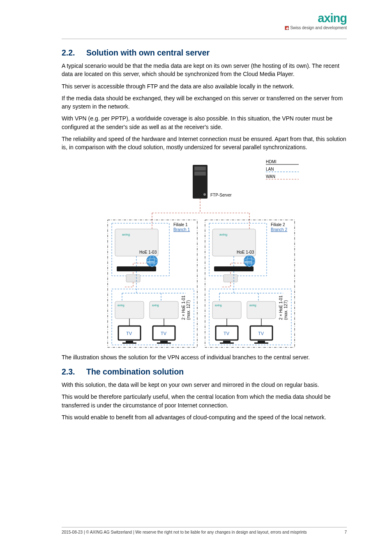 This screenshot has width=392, height=555. I want to click on footer-text: 2015-08-23 | © AXING AG Switzerland | We…, so click(184, 532).